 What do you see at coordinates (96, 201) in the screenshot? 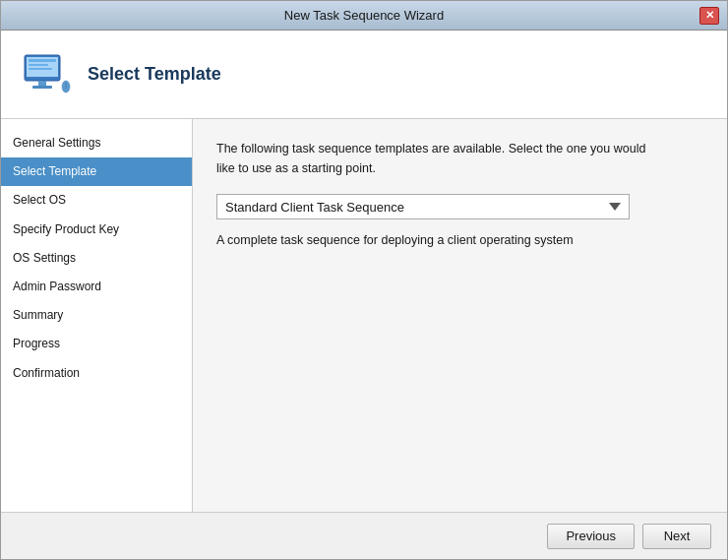
I see `sidebar-item-select-os: Select OS` at bounding box center [96, 201].